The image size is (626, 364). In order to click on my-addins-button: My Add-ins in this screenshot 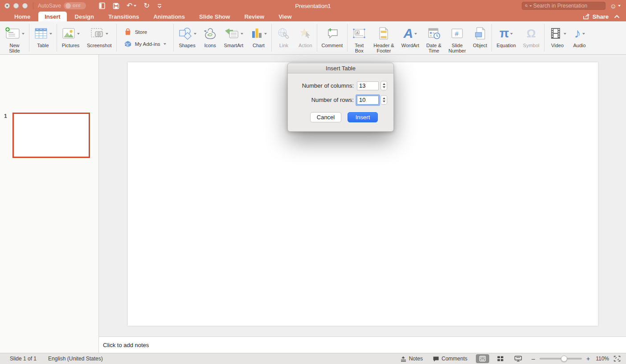, I will do `click(145, 44)`.